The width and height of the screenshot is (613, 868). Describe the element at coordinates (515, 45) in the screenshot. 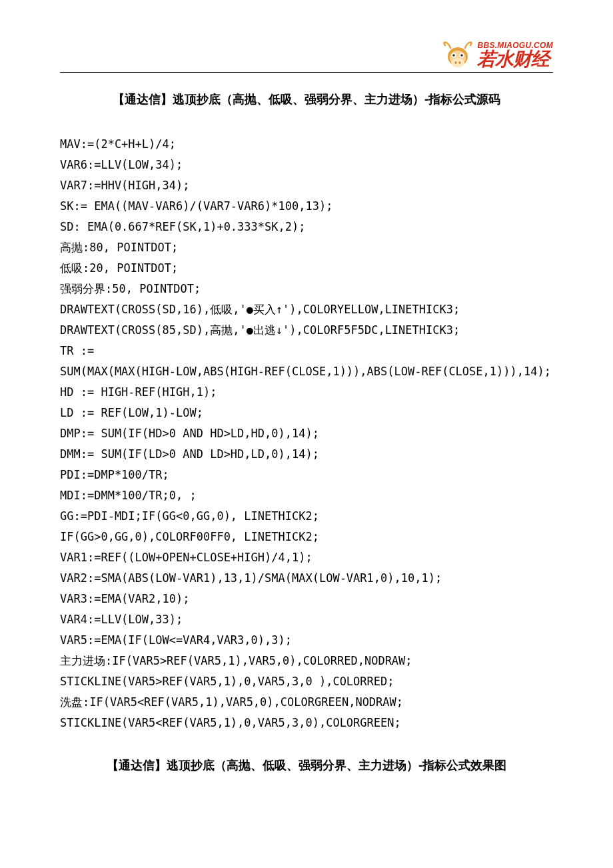

I see `logo-url: BBS.MIAOGU.COM` at that location.